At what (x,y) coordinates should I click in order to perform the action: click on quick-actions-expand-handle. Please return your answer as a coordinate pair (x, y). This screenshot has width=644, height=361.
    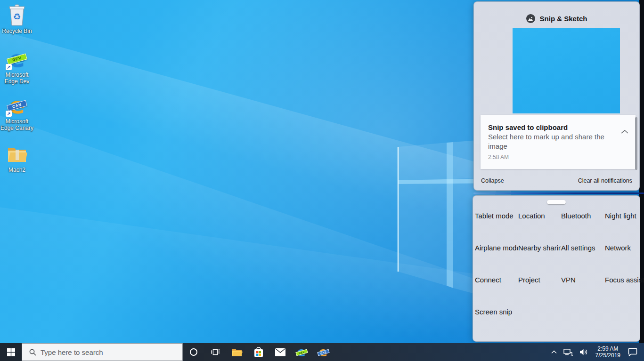
    Looking at the image, I should click on (556, 202).